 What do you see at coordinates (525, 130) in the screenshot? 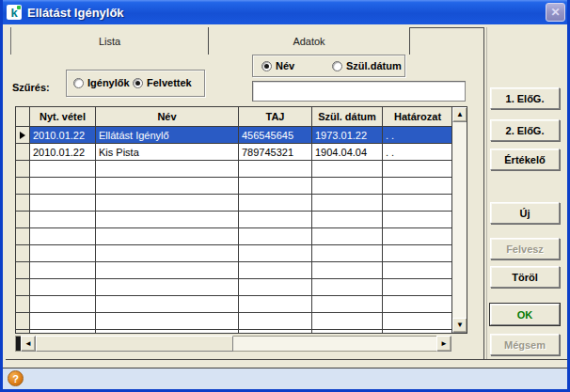
I see `prelim2-button: 2. ElőG.` at bounding box center [525, 130].